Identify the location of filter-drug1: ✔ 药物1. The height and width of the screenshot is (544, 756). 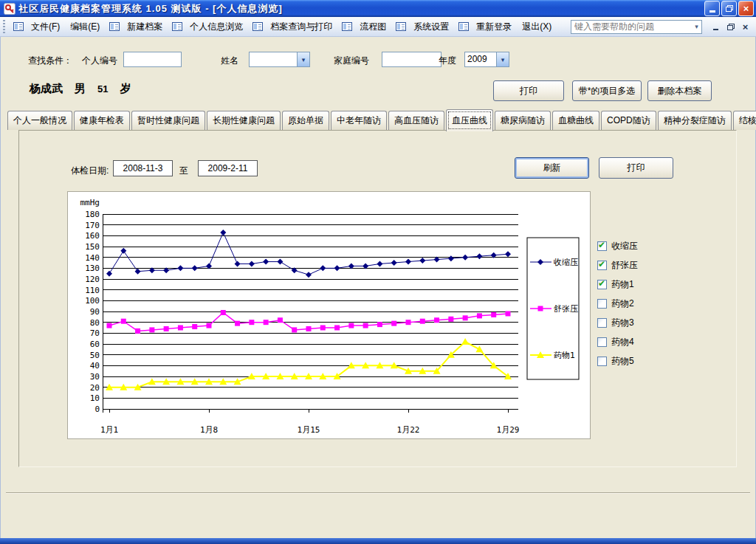
(616, 284).